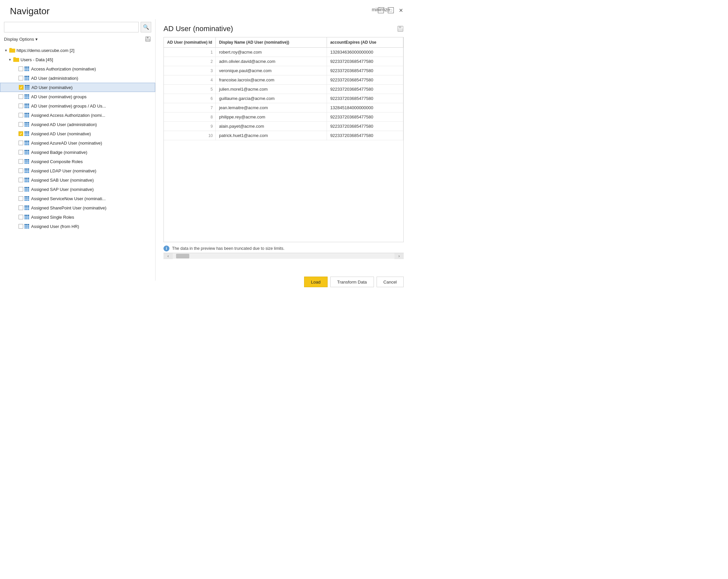 The width and height of the screenshot is (728, 579). What do you see at coordinates (37, 60) in the screenshot?
I see `tree-group-label: Users - Data [45]` at bounding box center [37, 60].